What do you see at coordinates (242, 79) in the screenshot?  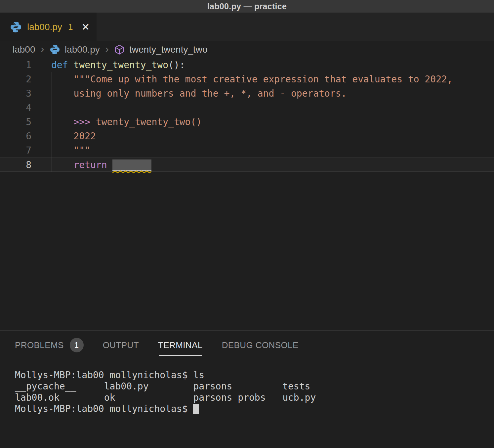 I see `code-text: """Come up with the most creative expres…` at bounding box center [242, 79].